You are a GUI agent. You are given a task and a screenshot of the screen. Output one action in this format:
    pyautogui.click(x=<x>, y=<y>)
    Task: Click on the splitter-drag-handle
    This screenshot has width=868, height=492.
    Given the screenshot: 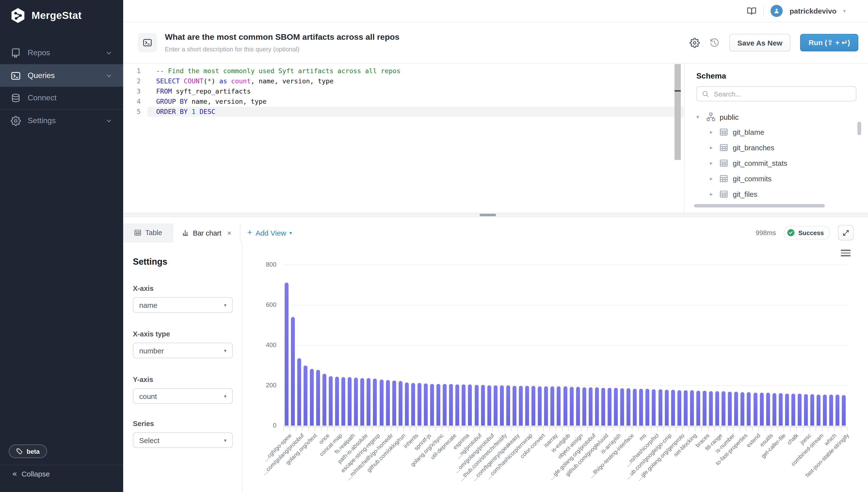 What is the action you would take?
    pyautogui.click(x=488, y=215)
    